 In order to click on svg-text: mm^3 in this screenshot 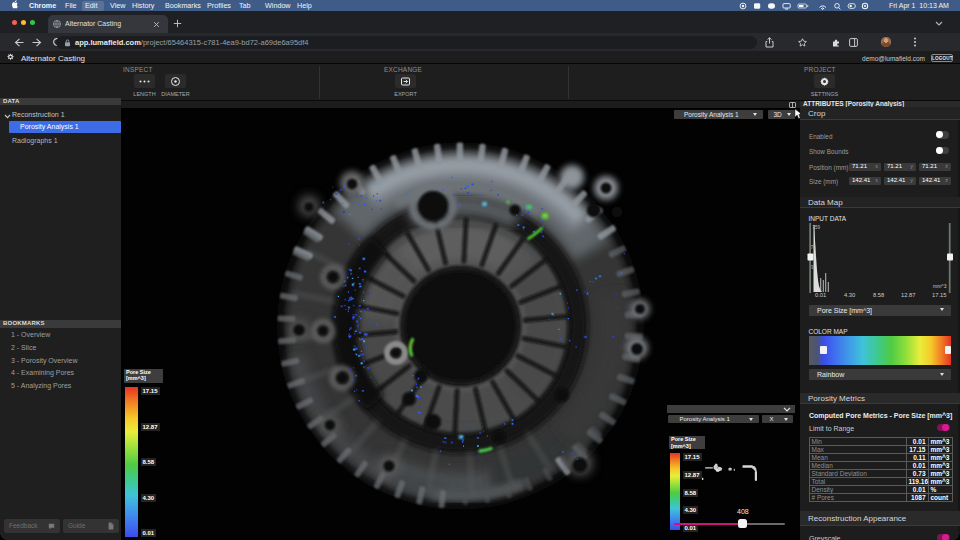, I will do `click(940, 286)`.